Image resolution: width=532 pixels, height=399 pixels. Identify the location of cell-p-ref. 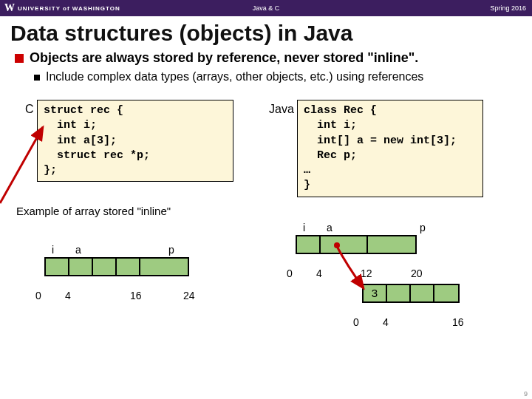
(392, 245).